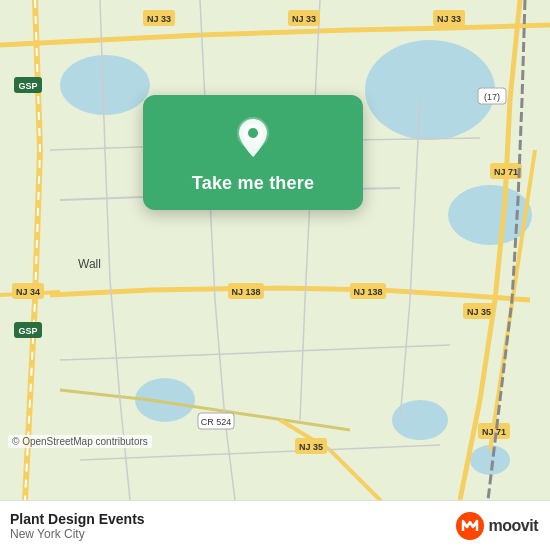 The image size is (550, 550). What do you see at coordinates (216, 422) in the screenshot?
I see `svg-text: CR 524` at bounding box center [216, 422].